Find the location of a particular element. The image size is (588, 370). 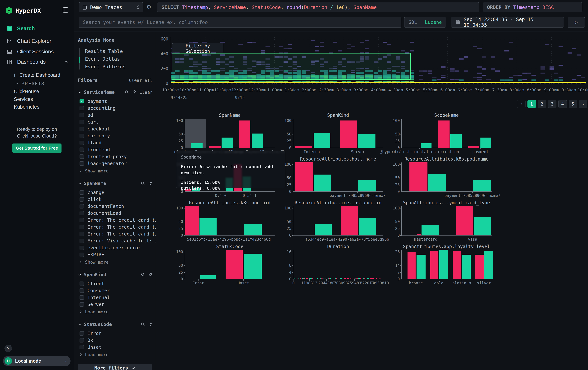

date-range-picker: Sep 14 22:04:35 - Sep 15 10:04:35 is located at coordinates (507, 22).